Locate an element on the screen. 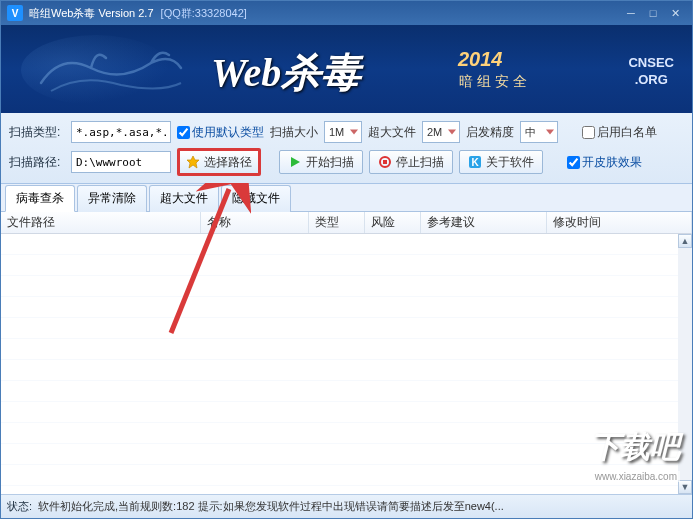 The image size is (693, 519). whitelist-checkbox: 启用白名单 is located at coordinates (620, 132).